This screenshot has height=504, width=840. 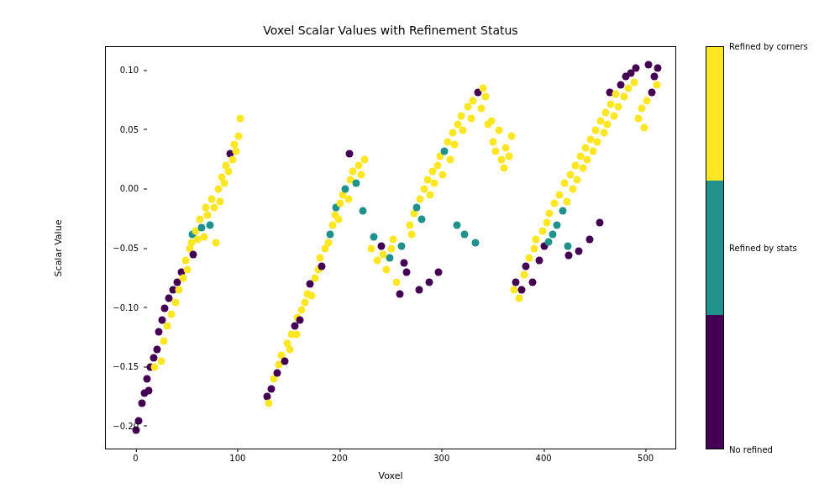 I want to click on colorbar-label-bottom: No refined, so click(x=751, y=450).